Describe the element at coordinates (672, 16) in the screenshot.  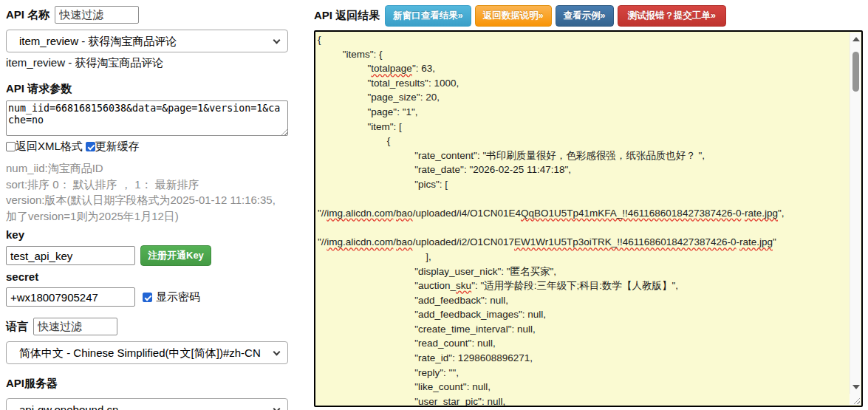
I see `report-issue-button: 测试报错？提交工单»` at that location.